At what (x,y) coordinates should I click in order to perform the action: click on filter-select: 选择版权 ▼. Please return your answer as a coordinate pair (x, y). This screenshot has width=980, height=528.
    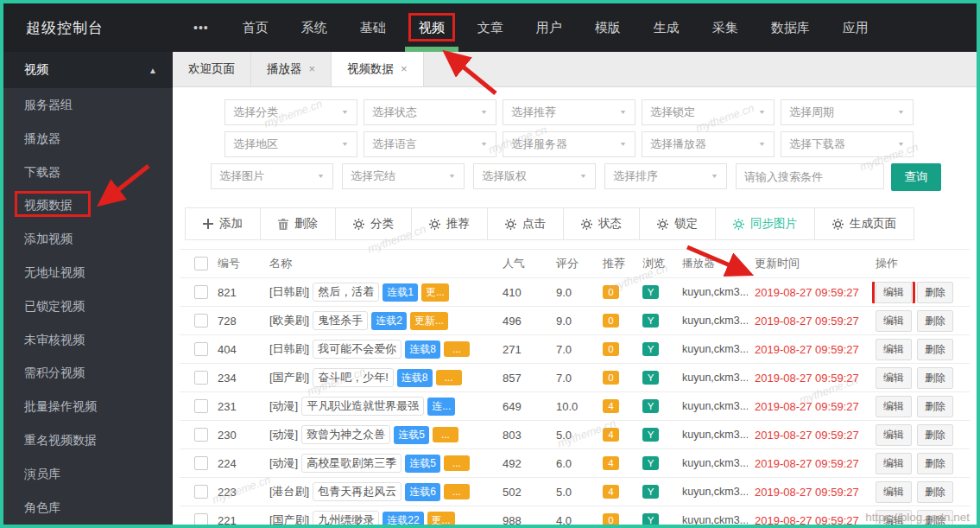
    Looking at the image, I should click on (534, 176).